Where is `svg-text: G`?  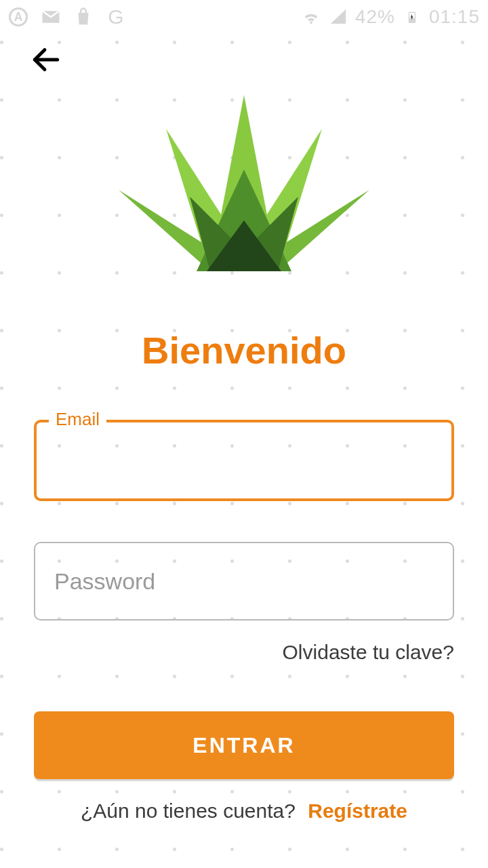
svg-text: G is located at coordinates (115, 17).